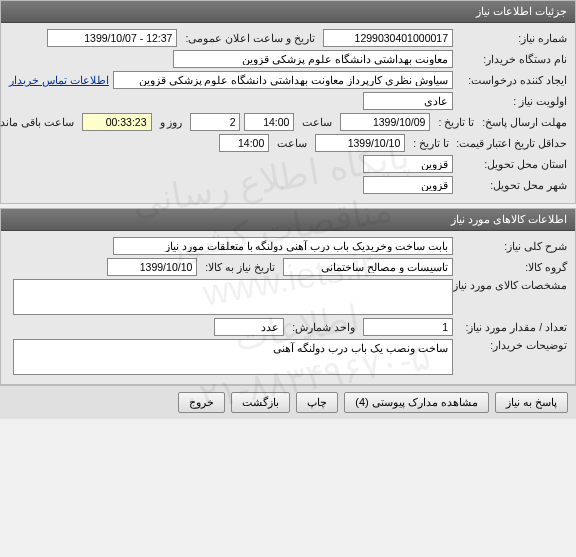 The width and height of the screenshot is (576, 557). Describe the element at coordinates (269, 122) in the screenshot. I see `deadline-time-field` at that location.